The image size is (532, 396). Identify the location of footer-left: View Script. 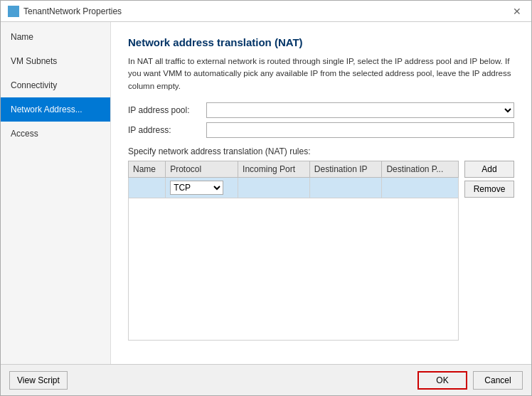
(38, 380).